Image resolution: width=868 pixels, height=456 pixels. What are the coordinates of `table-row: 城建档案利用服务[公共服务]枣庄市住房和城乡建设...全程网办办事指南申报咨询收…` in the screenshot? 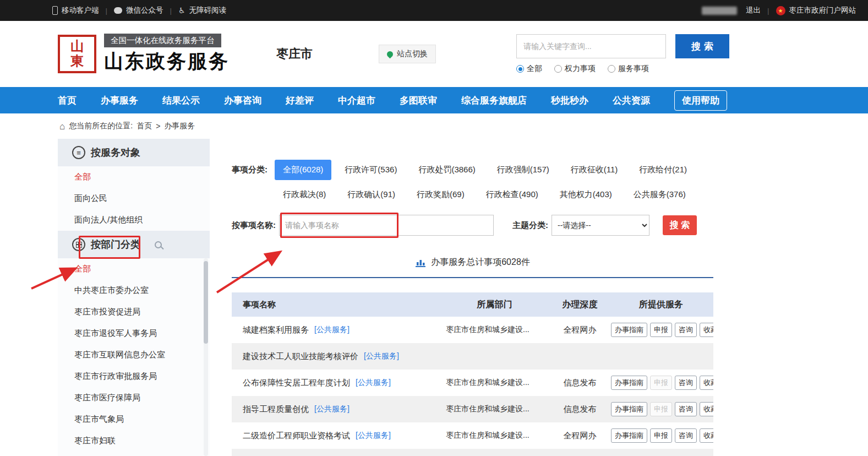 It's located at (472, 330).